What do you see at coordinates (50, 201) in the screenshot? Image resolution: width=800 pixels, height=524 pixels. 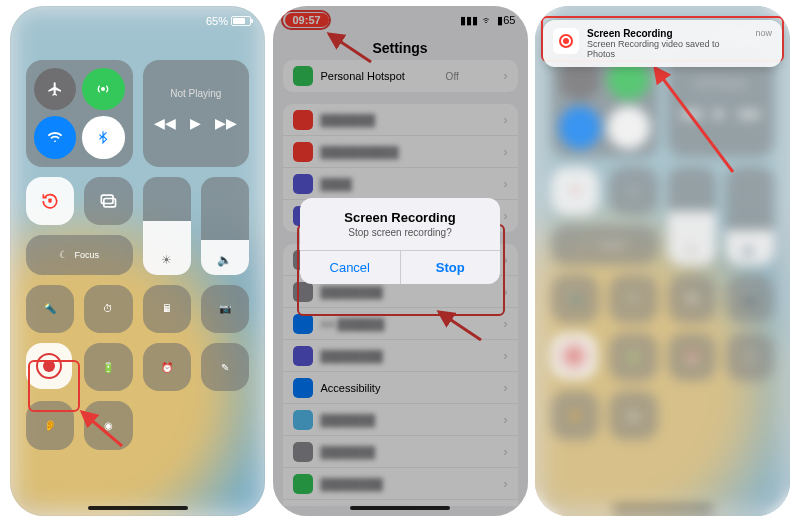 I see `rotation-lock-icon` at bounding box center [50, 201].